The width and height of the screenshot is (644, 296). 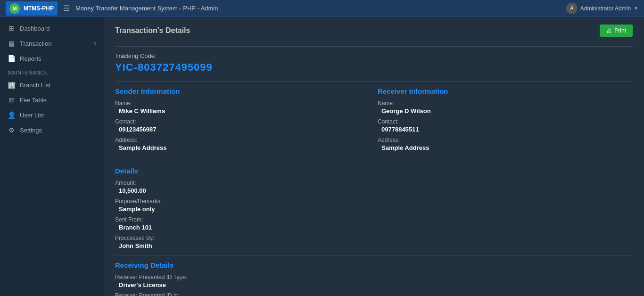 What do you see at coordinates (242, 148) in the screenshot?
I see `sender-address-value: Sample Address` at bounding box center [242, 148].